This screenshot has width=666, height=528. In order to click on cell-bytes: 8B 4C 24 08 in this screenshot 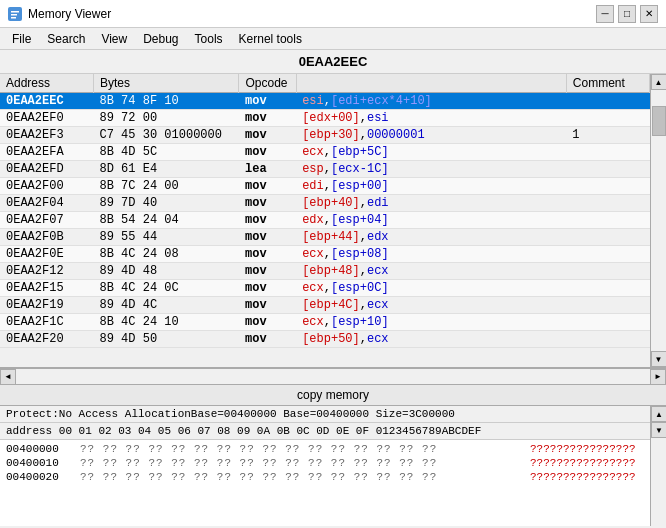, I will do `click(166, 254)`.